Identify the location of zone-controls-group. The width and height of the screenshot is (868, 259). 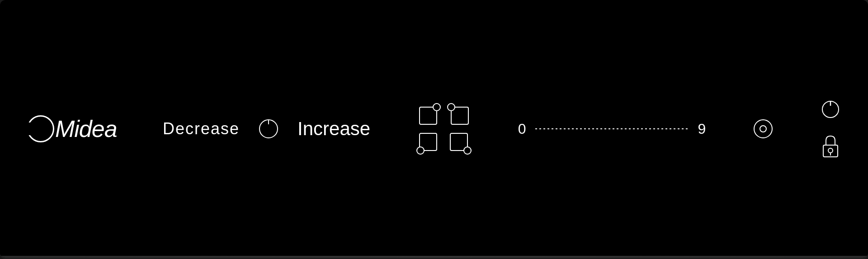
(444, 129).